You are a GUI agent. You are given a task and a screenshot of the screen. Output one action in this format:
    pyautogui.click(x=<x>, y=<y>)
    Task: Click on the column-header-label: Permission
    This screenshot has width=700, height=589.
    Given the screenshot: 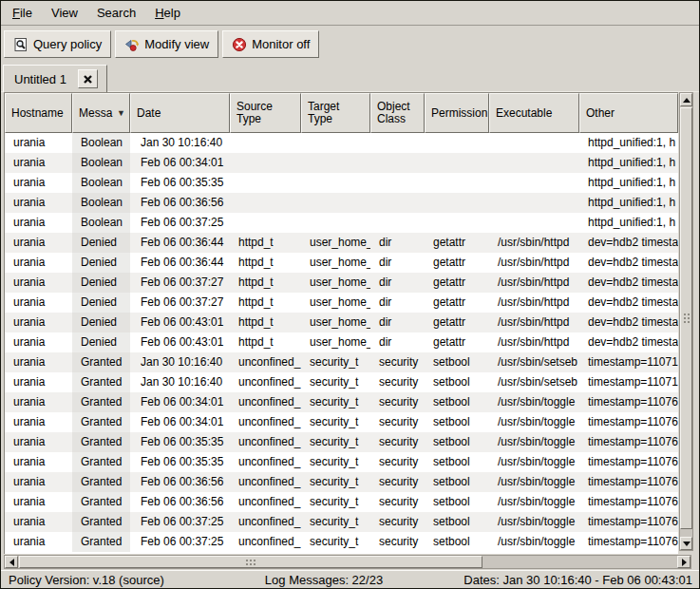 What is the action you would take?
    pyautogui.click(x=460, y=114)
    